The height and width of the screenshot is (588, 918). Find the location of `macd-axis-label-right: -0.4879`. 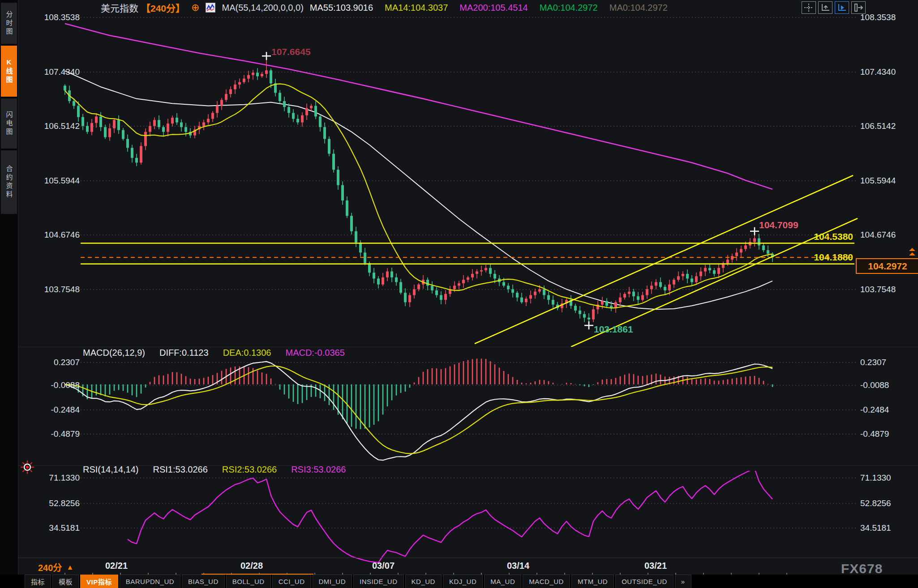

macd-axis-label-right: -0.4879 is located at coordinates (884, 434).